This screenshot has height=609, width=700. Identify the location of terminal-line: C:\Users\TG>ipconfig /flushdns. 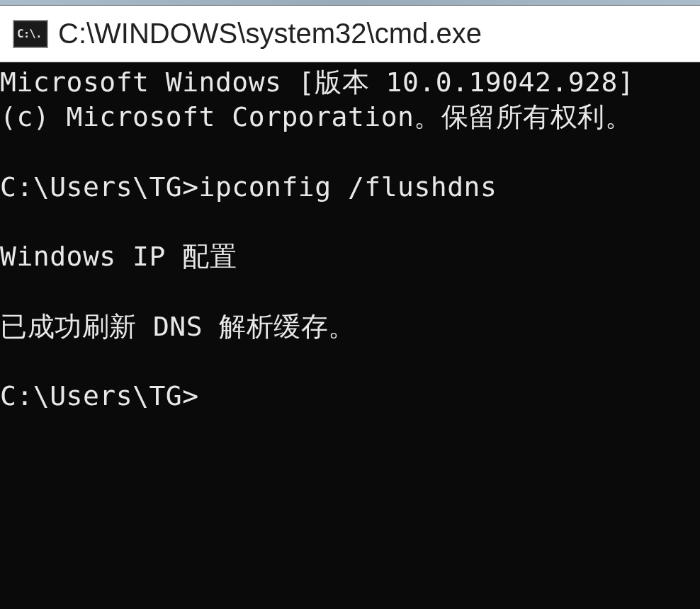
(350, 187).